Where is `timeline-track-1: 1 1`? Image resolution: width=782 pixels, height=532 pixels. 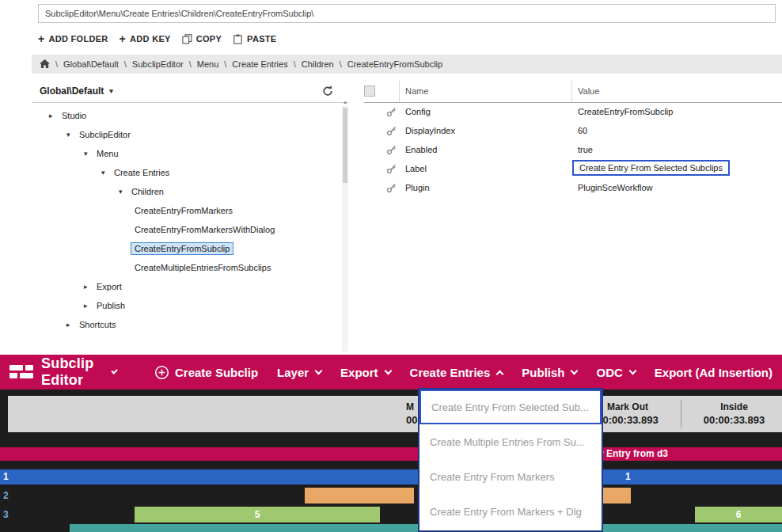 timeline-track-1: 1 1 is located at coordinates (391, 477).